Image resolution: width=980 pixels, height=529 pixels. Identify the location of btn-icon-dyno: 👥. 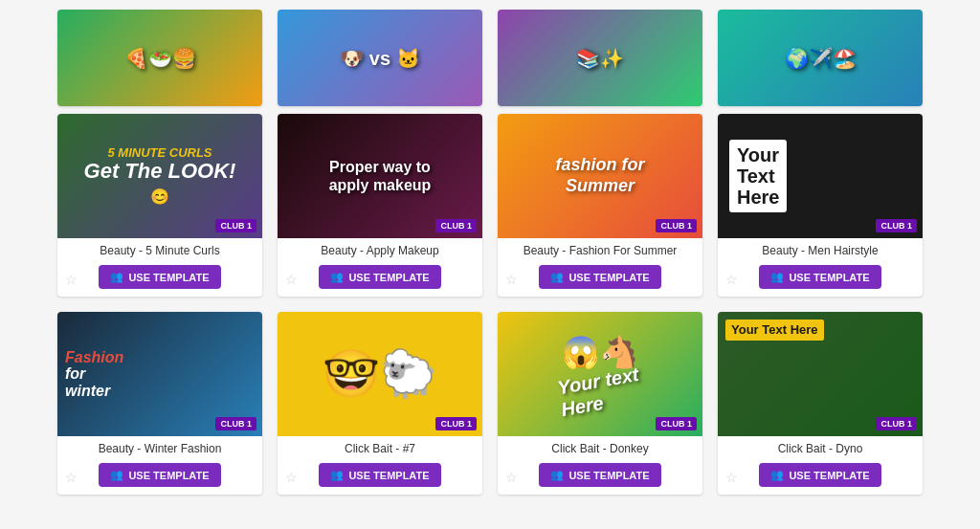
(777, 474).